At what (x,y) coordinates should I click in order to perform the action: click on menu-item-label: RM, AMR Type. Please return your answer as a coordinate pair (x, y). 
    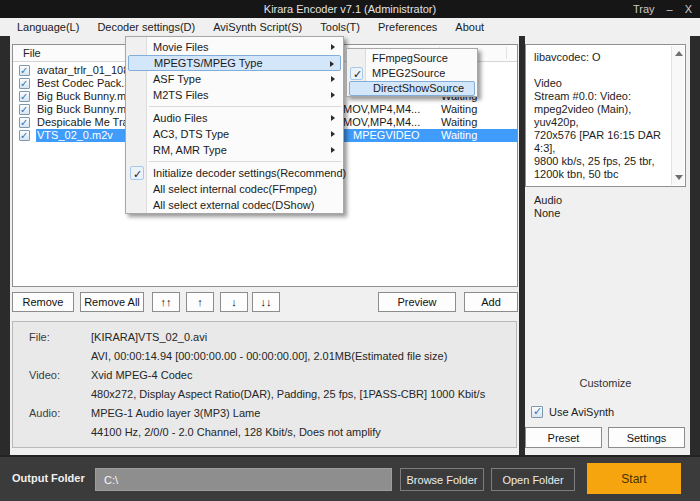
    Looking at the image, I should click on (190, 150).